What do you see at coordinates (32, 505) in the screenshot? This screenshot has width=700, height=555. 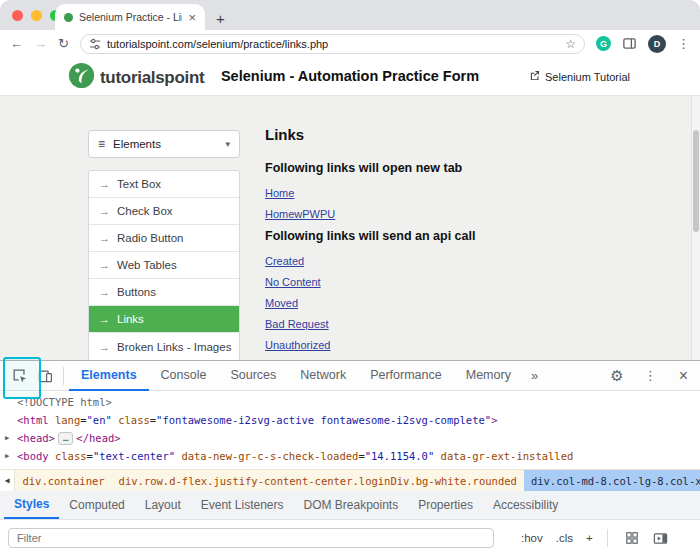 I see `panel-tab-styles: Styles` at bounding box center [32, 505].